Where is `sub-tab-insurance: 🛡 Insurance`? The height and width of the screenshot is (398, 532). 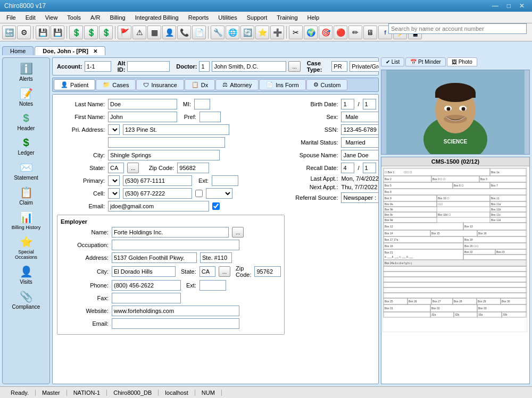
sub-tab-insurance: 🛡 Insurance is located at coordinates (160, 85).